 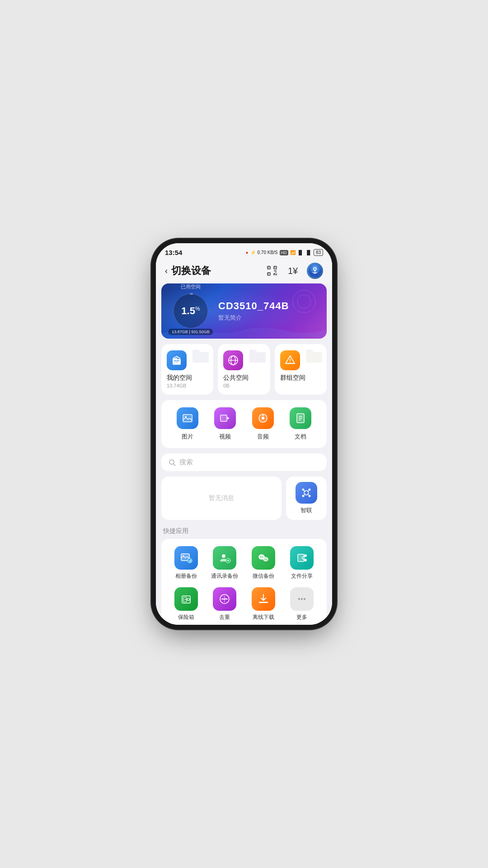 I want to click on public-space-size: 0B, so click(x=226, y=386).